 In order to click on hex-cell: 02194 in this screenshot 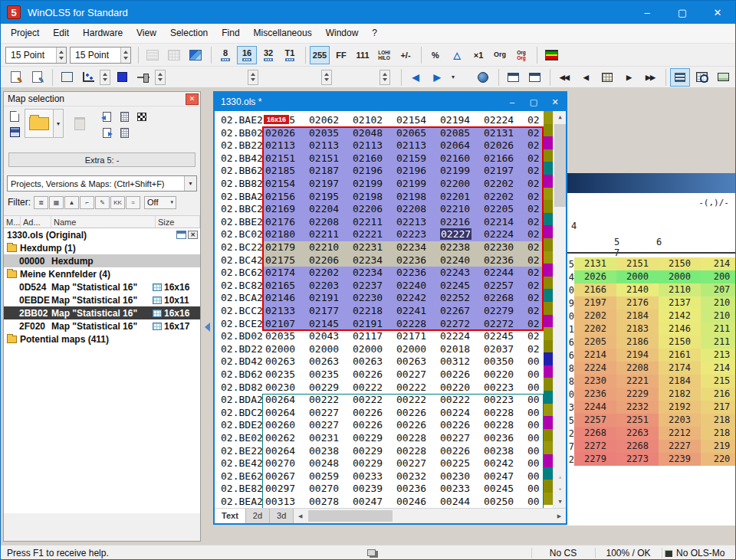, I will do `click(460, 121)`.